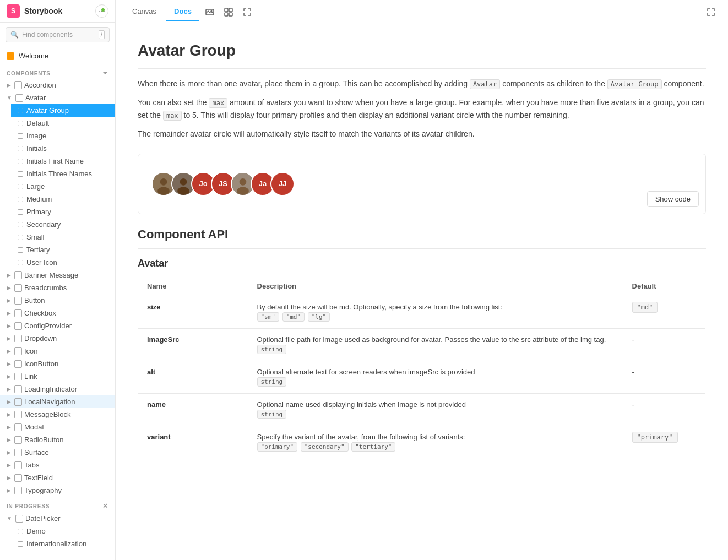  Describe the element at coordinates (57, 275) in the screenshot. I see `sidebar-item-banner-message: ▶ Banner Message` at that location.